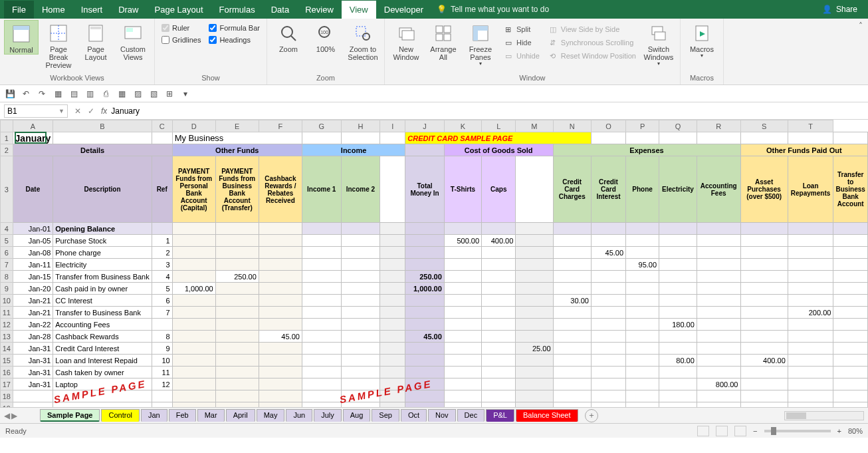 Image resolution: width=868 pixels, height=453 pixels. Describe the element at coordinates (288, 37) in the screenshot. I see `zoom-button: Zoom` at that location.